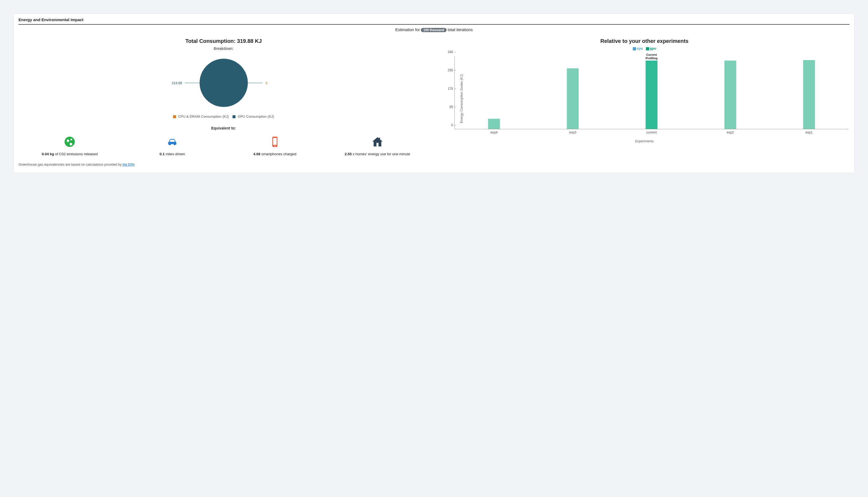 This screenshot has width=868, height=497. What do you see at coordinates (809, 132) in the screenshot?
I see `bar-xtick: exp1` at bounding box center [809, 132].